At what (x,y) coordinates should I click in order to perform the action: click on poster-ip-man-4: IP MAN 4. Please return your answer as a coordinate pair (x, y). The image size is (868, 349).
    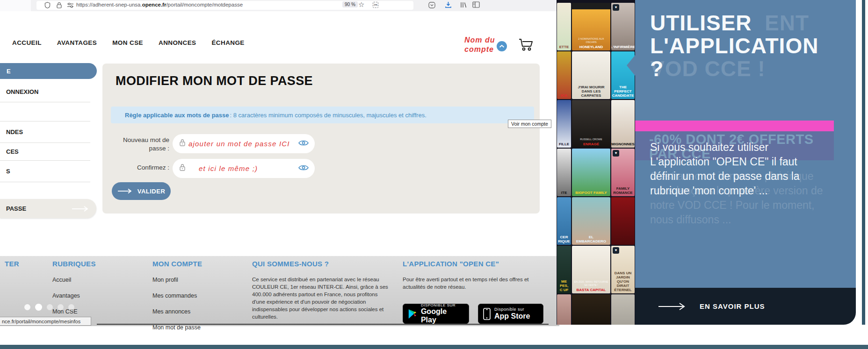
    Looking at the image, I should click on (591, 309).